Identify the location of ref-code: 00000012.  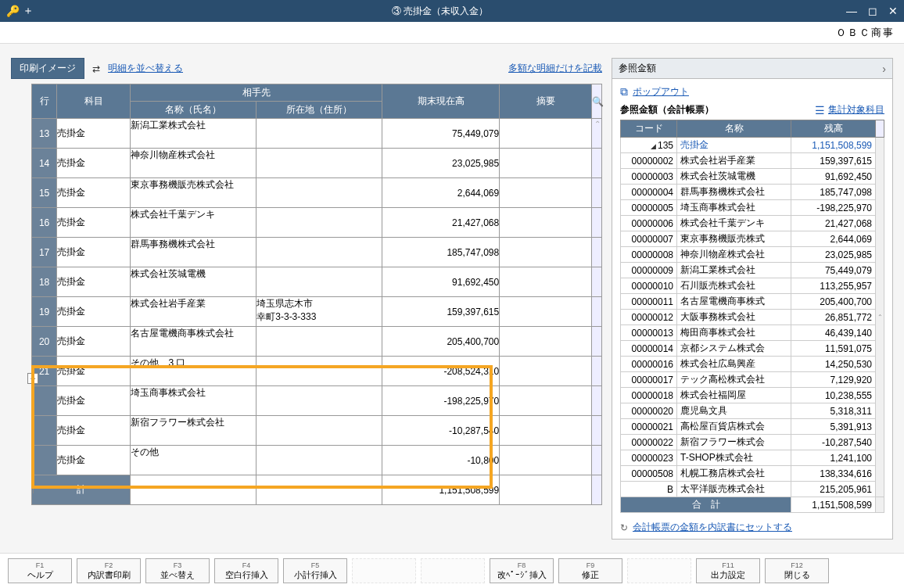
(649, 317).